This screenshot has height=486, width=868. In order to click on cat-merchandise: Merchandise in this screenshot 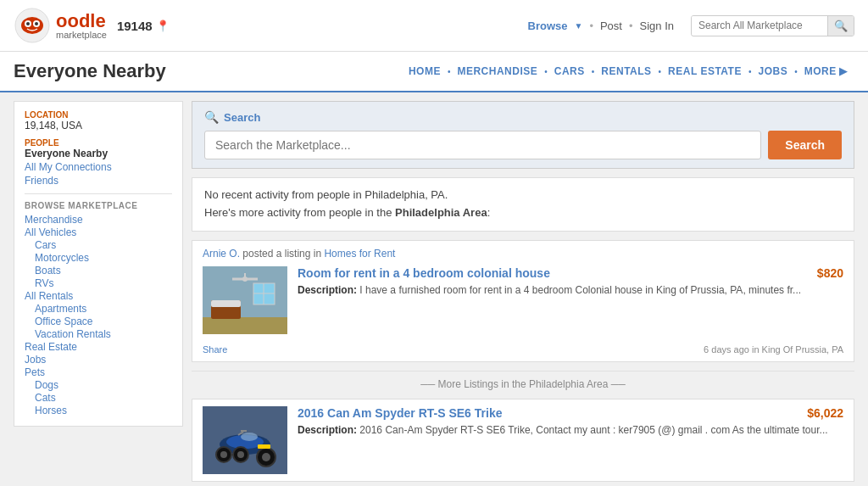, I will do `click(98, 220)`.